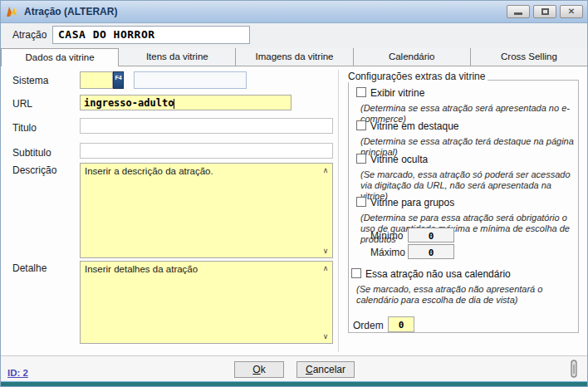  I want to click on maximize-button, so click(545, 12).